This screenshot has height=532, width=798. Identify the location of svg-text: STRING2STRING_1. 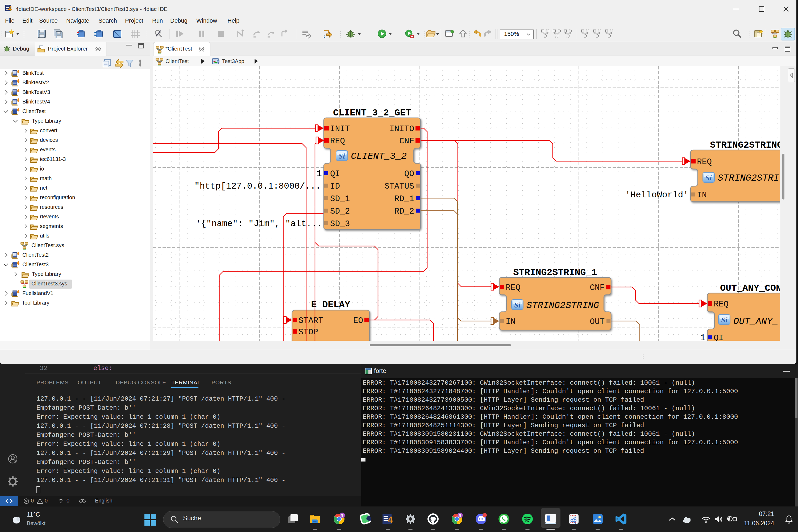
(555, 273).